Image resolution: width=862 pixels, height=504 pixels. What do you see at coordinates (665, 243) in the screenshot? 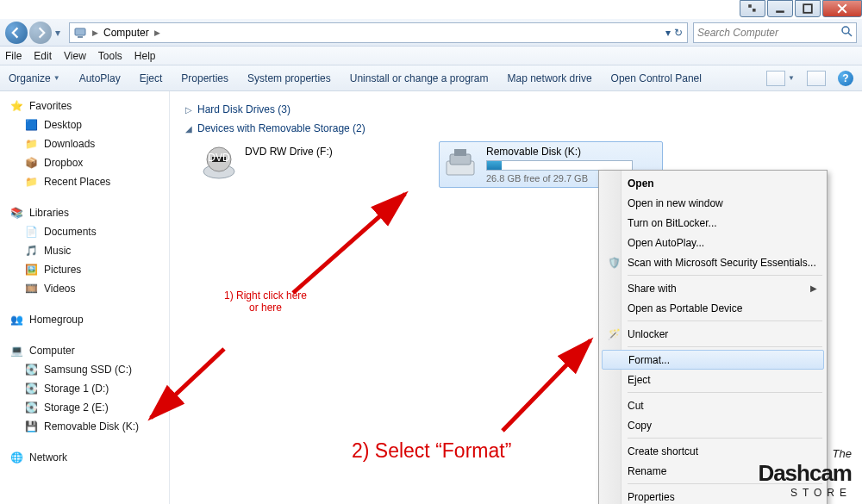
I see `context-menu-label: Open AutoPlay...` at bounding box center [665, 243].